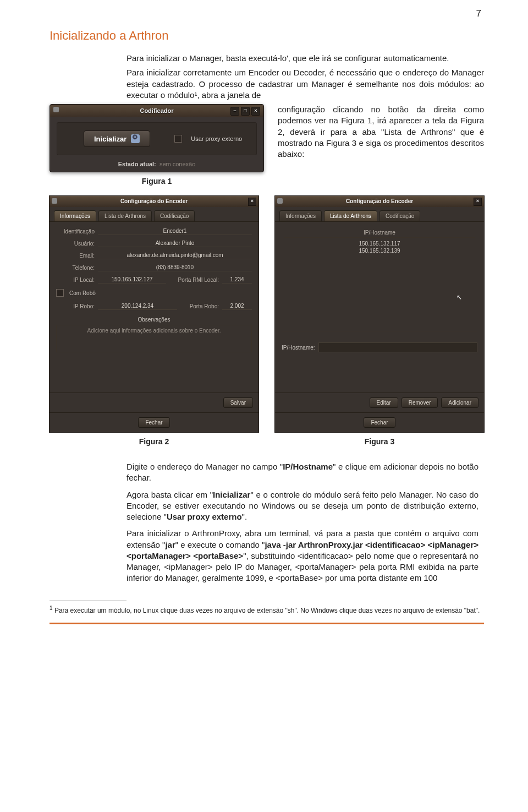 The image size is (528, 812). Describe the element at coordinates (88, 601) in the screenshot. I see `footnote-rule` at that location.